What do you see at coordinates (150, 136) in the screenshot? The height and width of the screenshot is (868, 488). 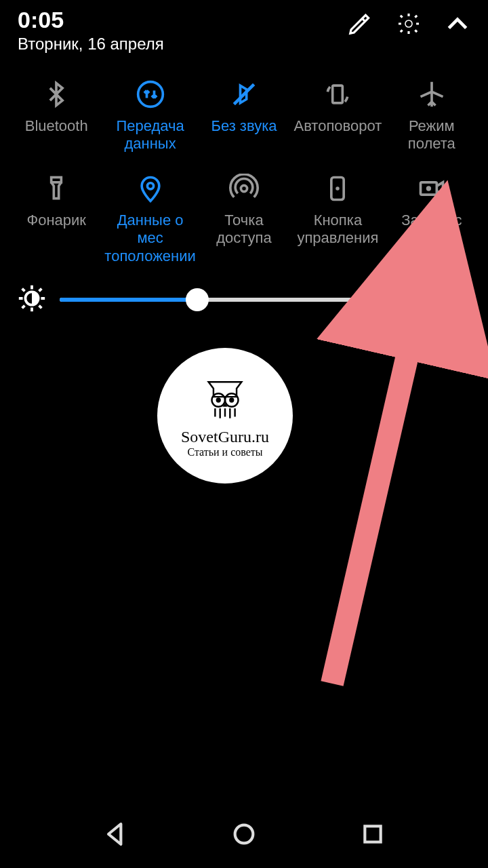 I see `qs-tile-label: Передача данных` at bounding box center [150, 136].